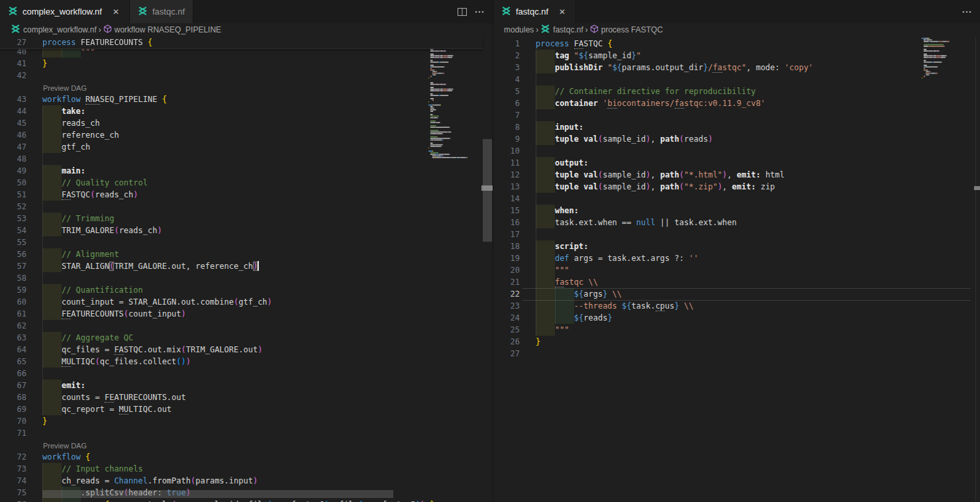  Describe the element at coordinates (736, 151) in the screenshot. I see `code-line: 10` at that location.